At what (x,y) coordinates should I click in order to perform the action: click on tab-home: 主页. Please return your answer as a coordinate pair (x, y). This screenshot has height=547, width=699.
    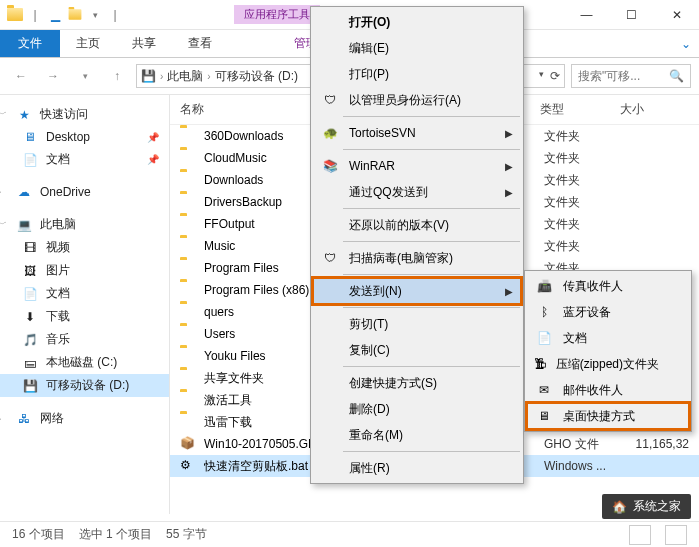
    Looking at the image, I should click on (88, 44).